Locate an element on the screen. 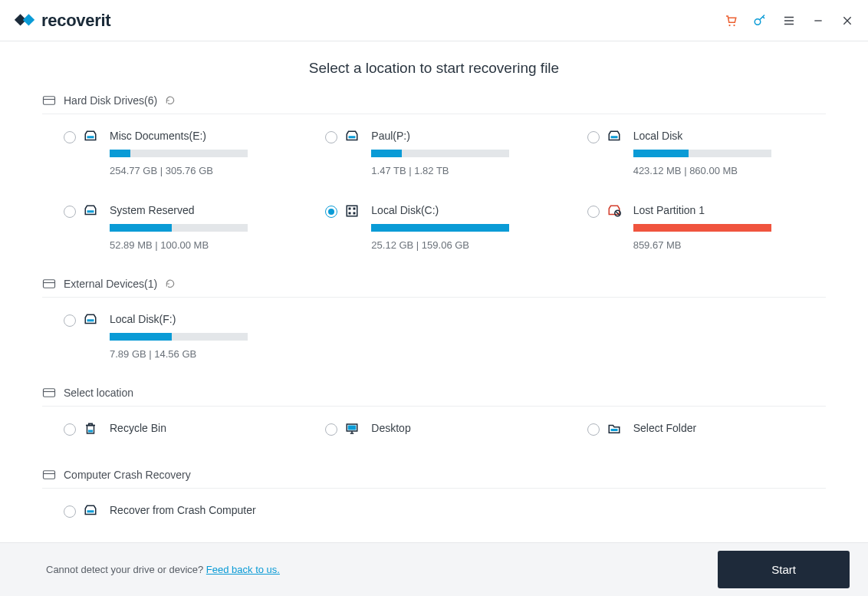 The width and height of the screenshot is (868, 596). drive-name: Paul(P:) is located at coordinates (468, 136).